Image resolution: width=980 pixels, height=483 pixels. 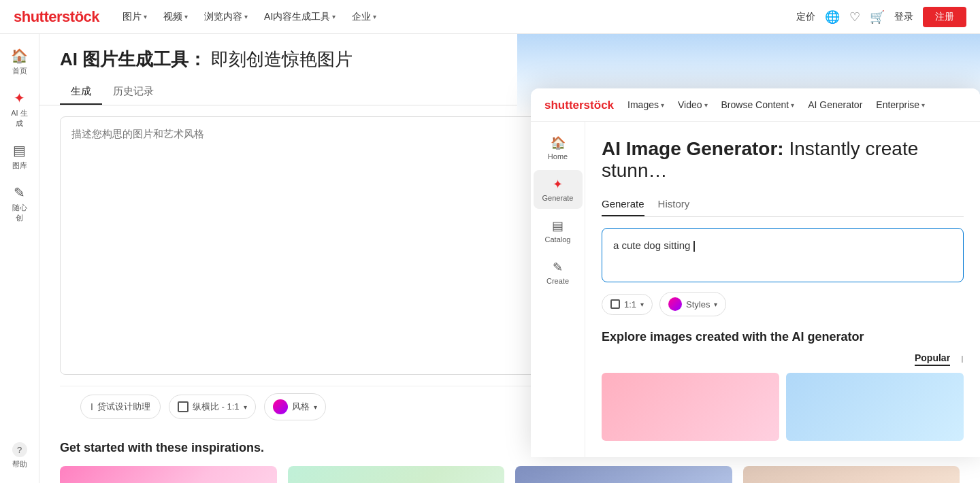 I want to click on sidebar-item-create: ✎ 随心创, so click(x=20, y=204).